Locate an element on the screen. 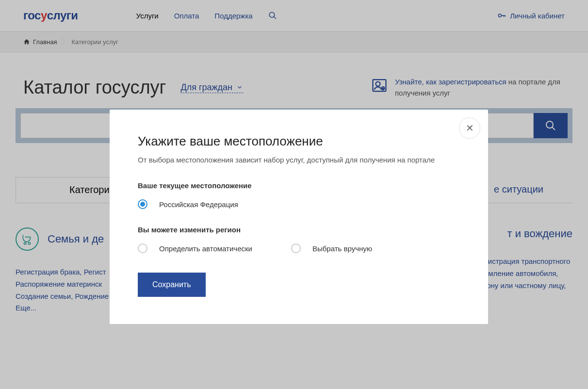  close-icon: ✕ is located at coordinates (470, 128).